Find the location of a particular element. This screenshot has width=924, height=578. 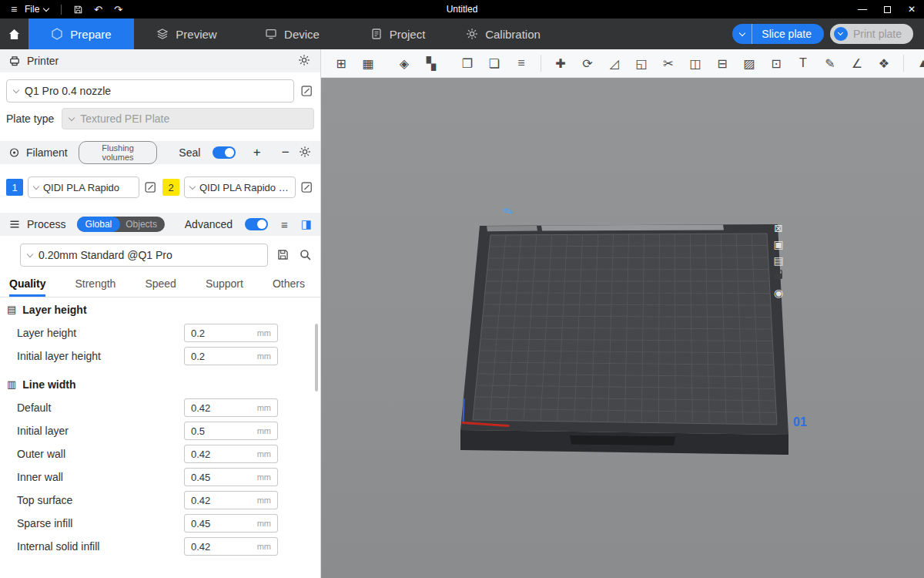

add-filament-button: + is located at coordinates (257, 153).